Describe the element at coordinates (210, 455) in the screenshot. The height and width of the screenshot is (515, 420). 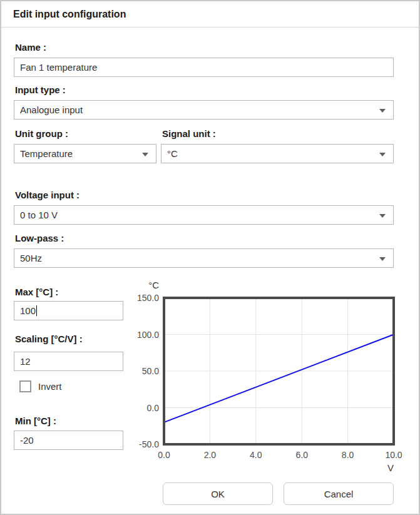
I see `x-tick-label: 2.0` at that location.